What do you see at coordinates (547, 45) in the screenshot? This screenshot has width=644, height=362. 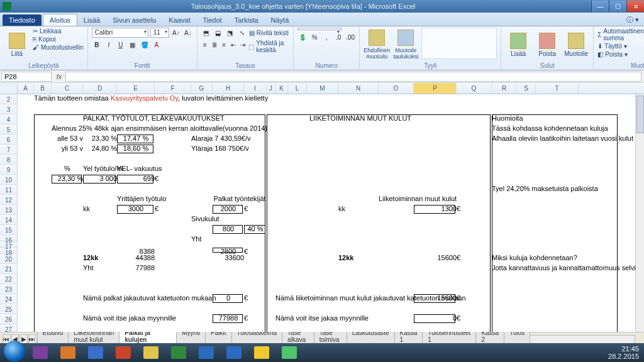 I see `delete-cells: Poista` at bounding box center [547, 45].